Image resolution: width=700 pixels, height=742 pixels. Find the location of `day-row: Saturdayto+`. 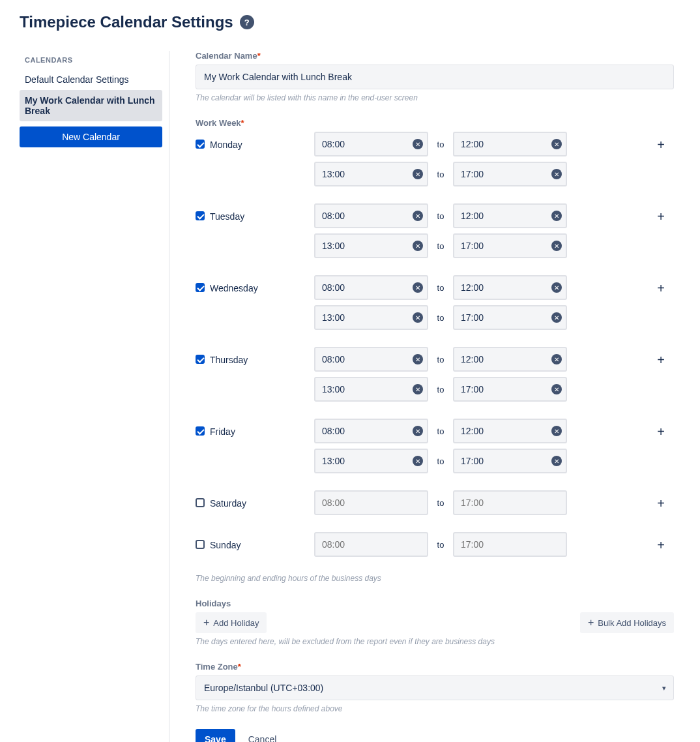

day-row: Saturdayto+ is located at coordinates (435, 505).